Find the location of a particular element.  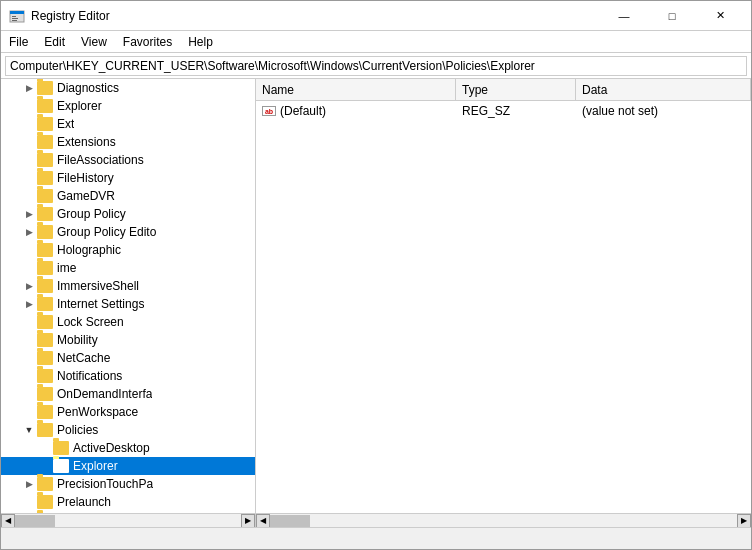

tree-label-netcache: NetCache is located at coordinates (84, 358).